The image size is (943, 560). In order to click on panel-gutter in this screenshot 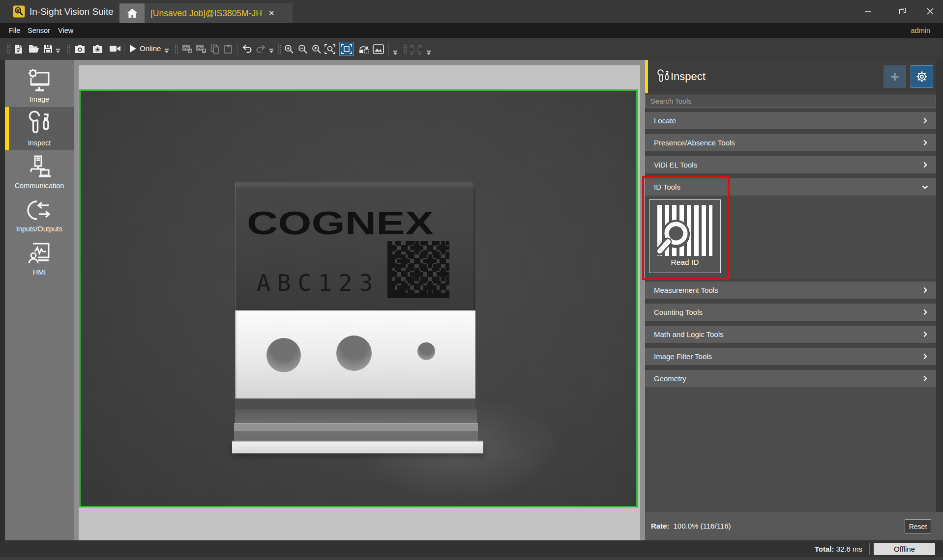, I will do `click(940, 300)`.